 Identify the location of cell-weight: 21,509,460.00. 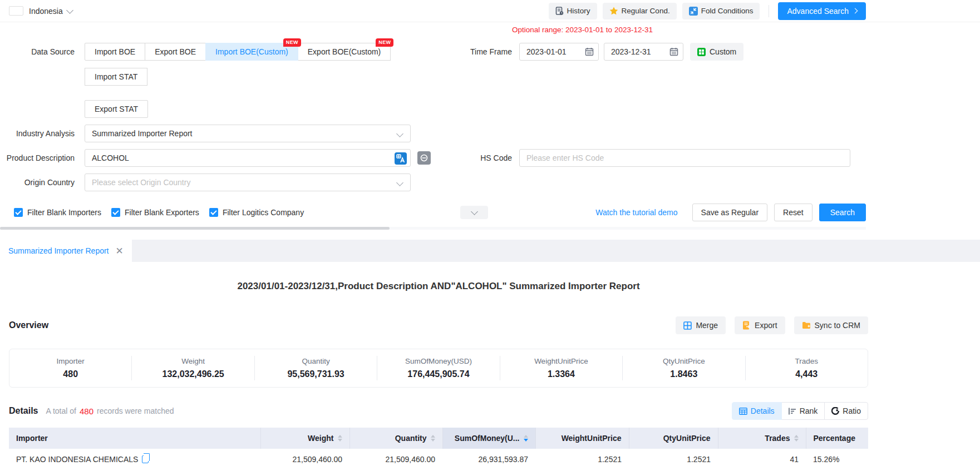
(305, 457).